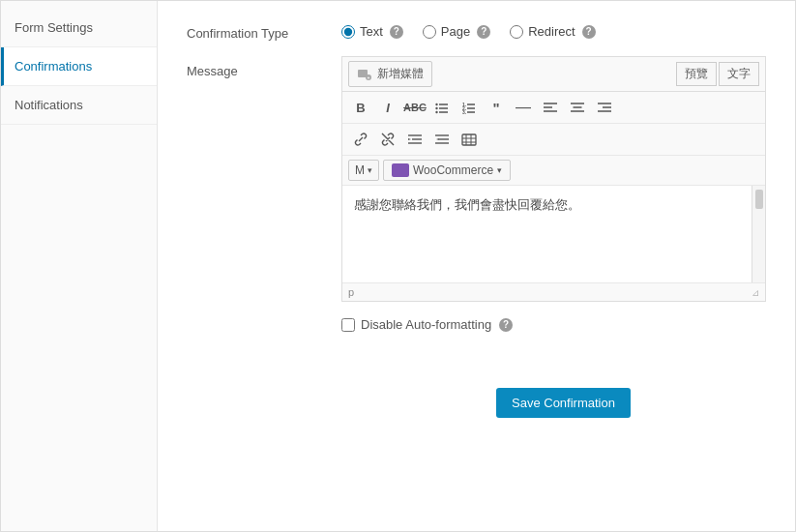  I want to click on radio-text-input, so click(348, 32).